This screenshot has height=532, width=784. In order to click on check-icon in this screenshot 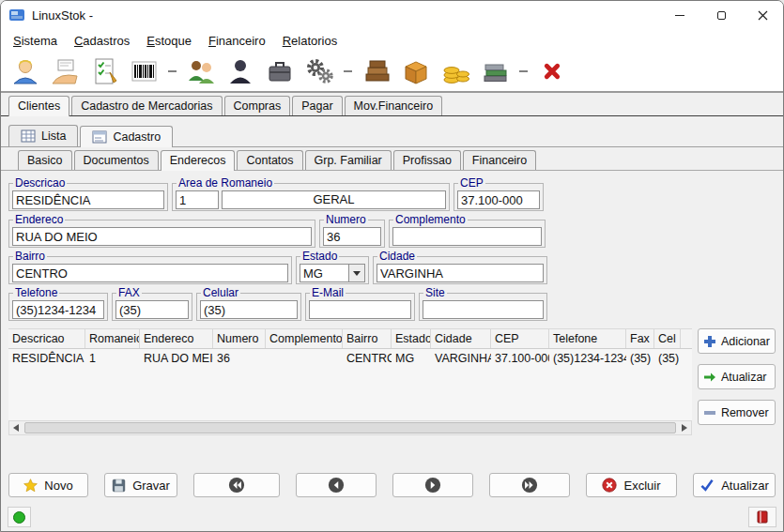, I will do `click(707, 485)`.